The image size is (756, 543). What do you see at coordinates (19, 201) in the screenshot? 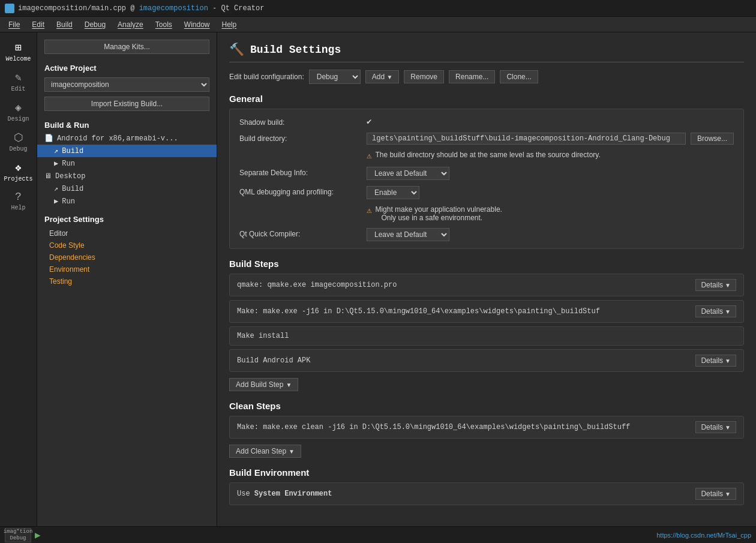
I see `sidebar-item-help: ? Help` at bounding box center [19, 201].